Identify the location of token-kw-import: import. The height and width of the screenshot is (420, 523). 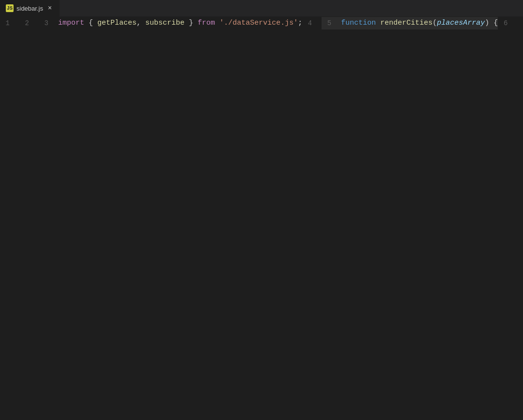
(71, 23).